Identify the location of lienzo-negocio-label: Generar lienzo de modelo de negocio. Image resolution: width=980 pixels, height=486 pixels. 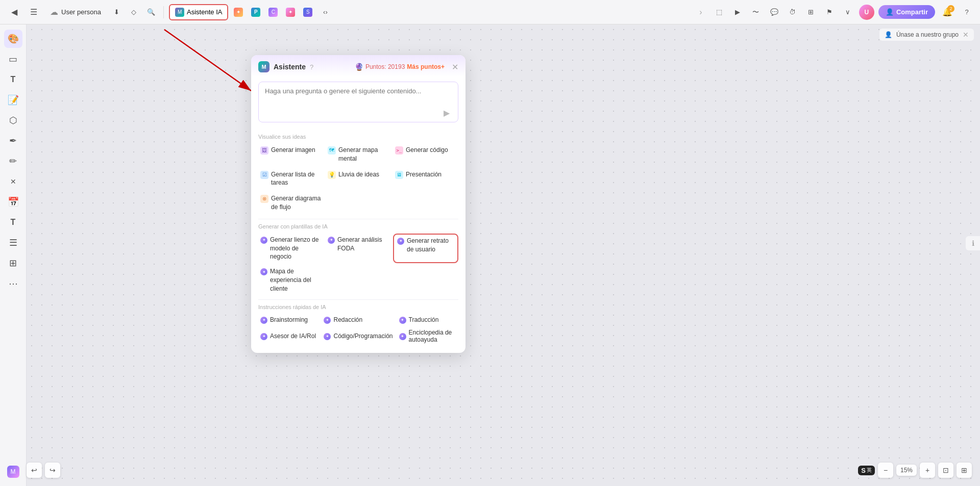
(296, 248).